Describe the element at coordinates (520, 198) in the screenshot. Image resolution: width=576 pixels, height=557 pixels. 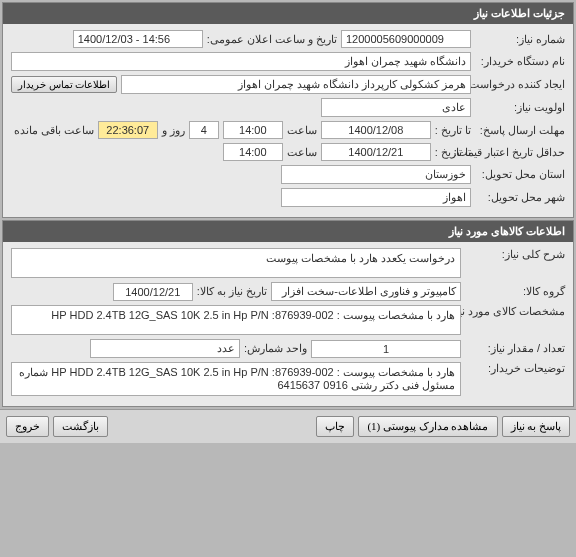
I see `city-label: شهر محل تحویل:` at that location.